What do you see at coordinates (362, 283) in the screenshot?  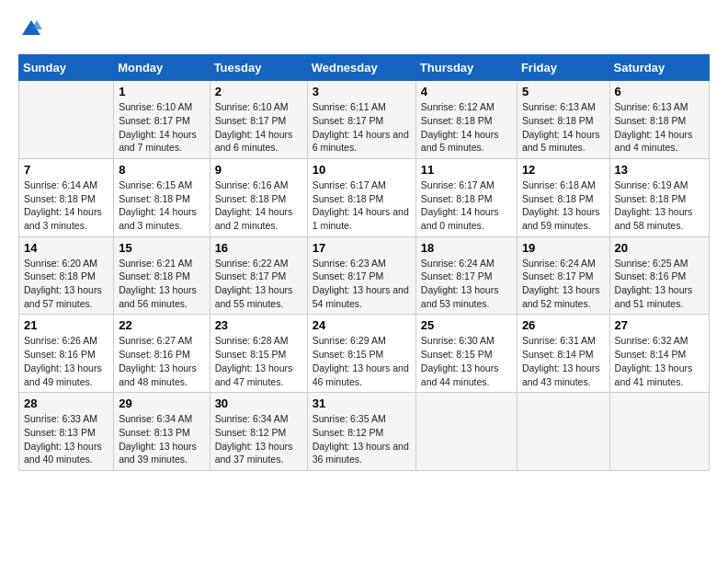 I see `day-info: Sunrise: 6:23 AMSunset: 8:17 PMDaylight:…` at bounding box center [362, 283].